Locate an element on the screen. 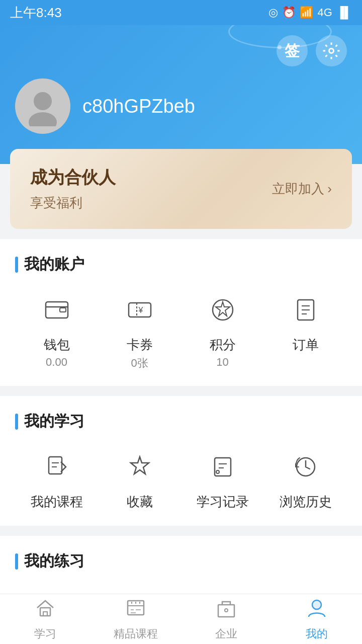 This screenshot has height=644, width=362. partner-card: 成为合伙人 享受福利 立即加入 › is located at coordinates (181, 189).